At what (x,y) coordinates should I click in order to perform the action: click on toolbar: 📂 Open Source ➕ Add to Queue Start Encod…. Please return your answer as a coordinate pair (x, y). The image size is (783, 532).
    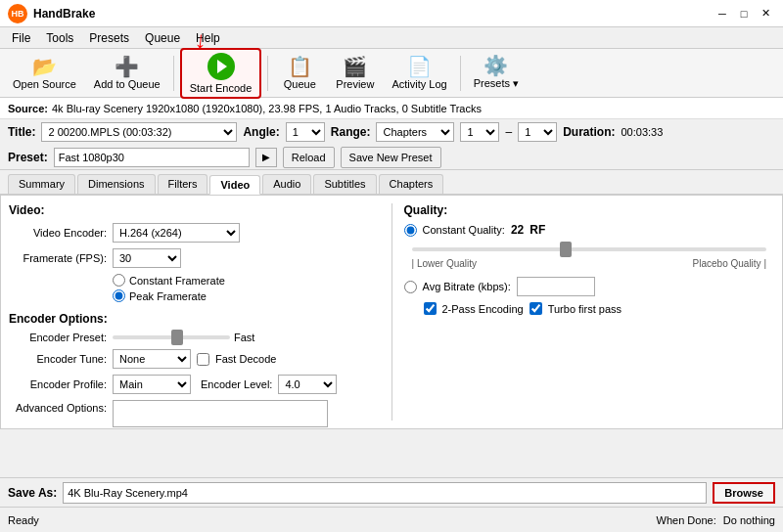
    Looking at the image, I should click on (392, 73).